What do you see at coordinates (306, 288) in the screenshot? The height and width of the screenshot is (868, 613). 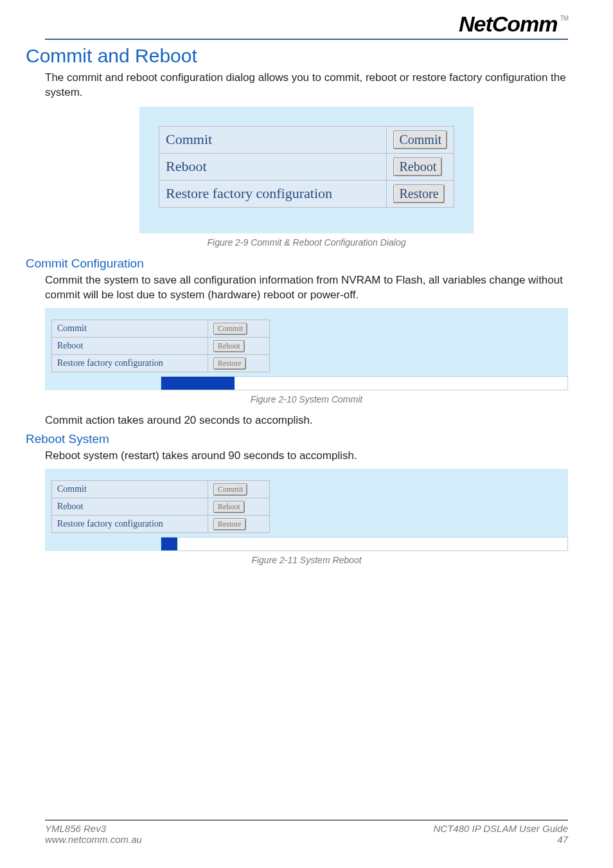 I see `commit-config-text: Commit the system to save all configurat…` at bounding box center [306, 288].